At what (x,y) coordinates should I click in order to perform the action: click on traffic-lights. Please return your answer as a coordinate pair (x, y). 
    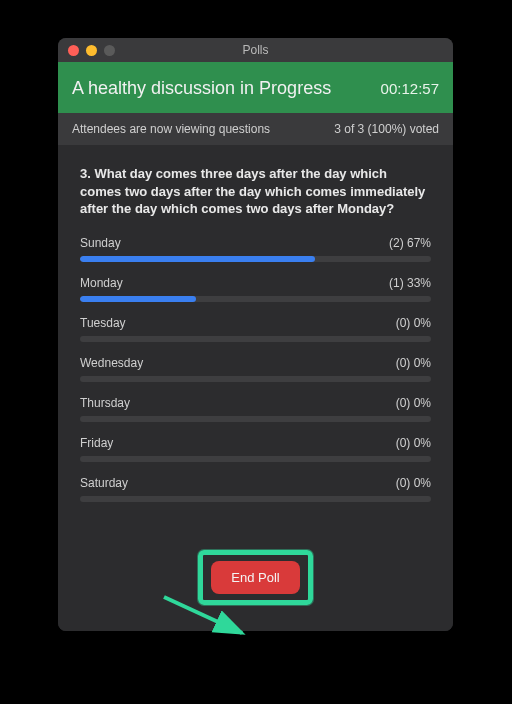
    Looking at the image, I should click on (86, 50).